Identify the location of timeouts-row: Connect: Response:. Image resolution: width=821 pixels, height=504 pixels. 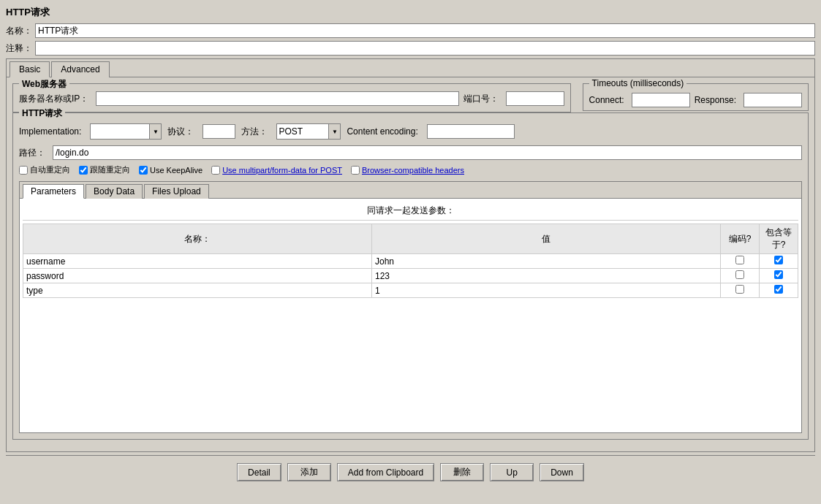
(696, 100).